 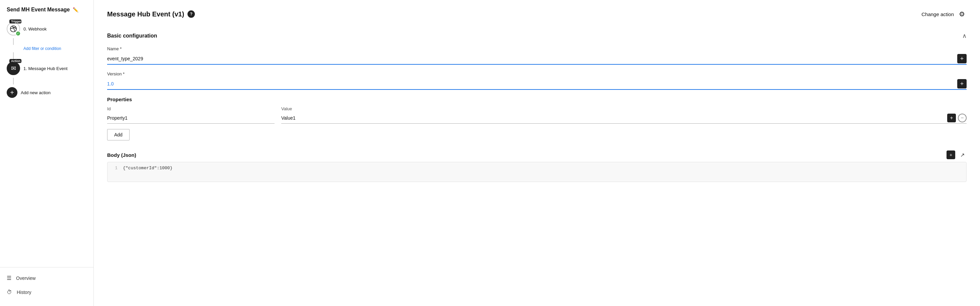 What do you see at coordinates (191, 14) in the screenshot?
I see `help-icon: ?` at bounding box center [191, 14].